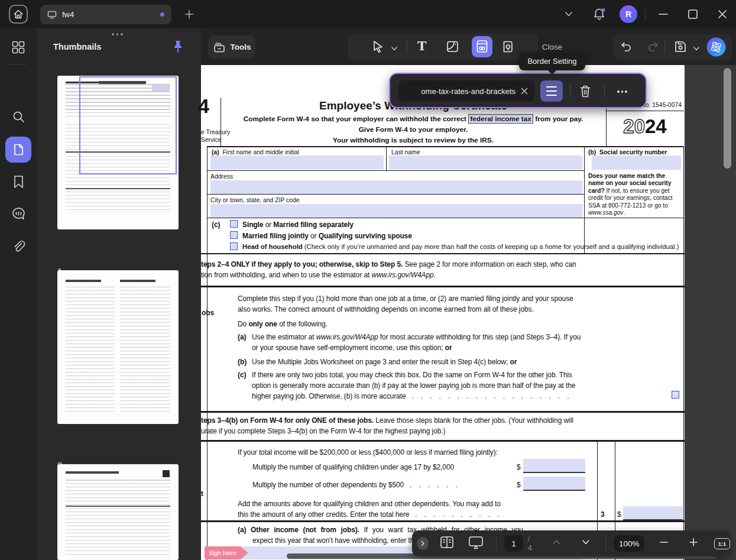 This screenshot has width=736, height=560. What do you see at coordinates (234, 246) in the screenshot?
I see `checkbox-head-of-household` at bounding box center [234, 246].